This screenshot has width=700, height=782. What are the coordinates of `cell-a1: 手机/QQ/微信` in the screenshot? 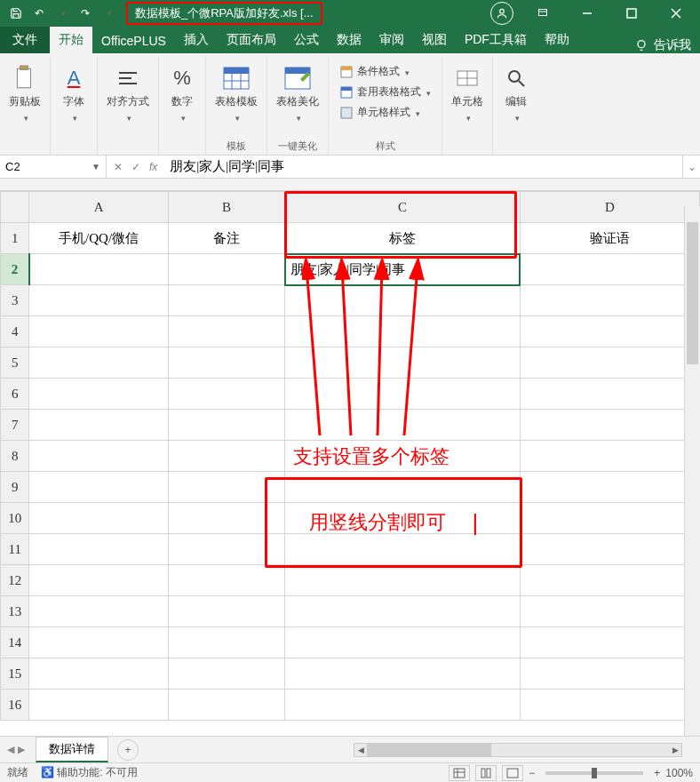 It's located at (99, 238).